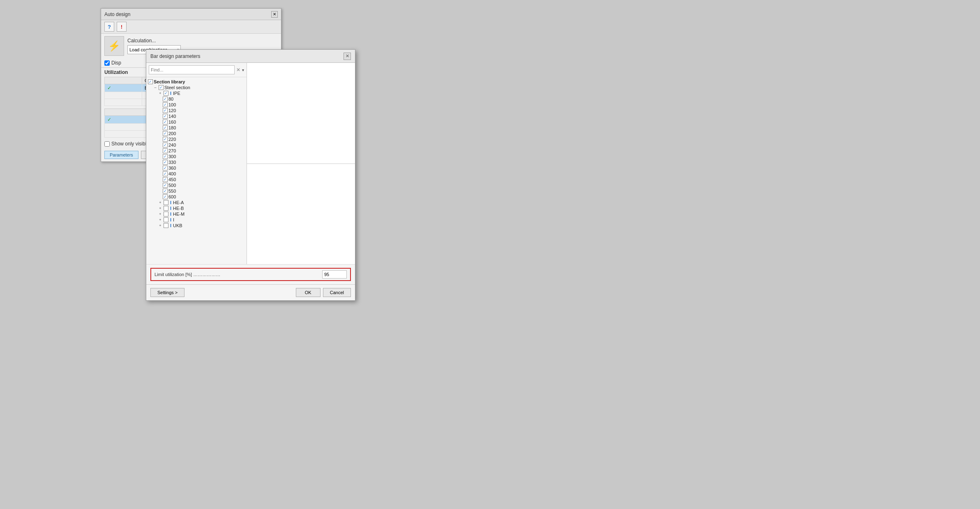 The image size is (980, 509). I want to click on ipe80-label: 80, so click(171, 99).